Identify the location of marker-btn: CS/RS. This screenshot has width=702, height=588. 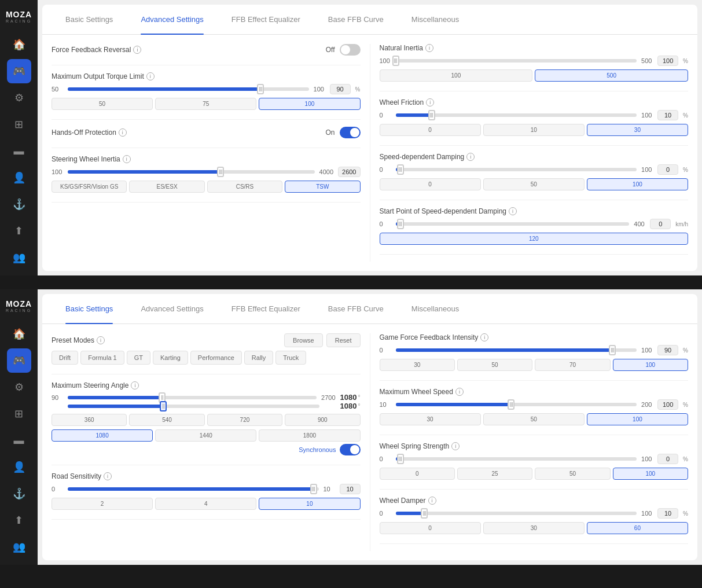
(245, 186).